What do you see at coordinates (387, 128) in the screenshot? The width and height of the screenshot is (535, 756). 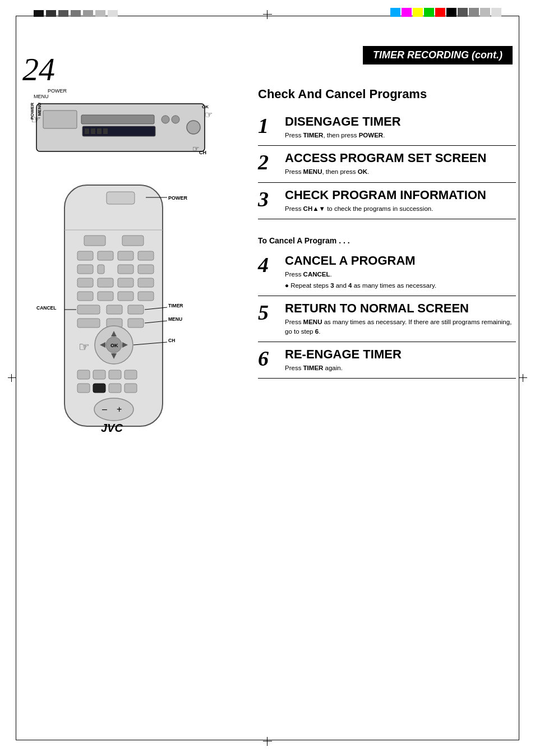 I see `step-1: 1 DISENGAGE TIMER Press TIMER, then pres…` at bounding box center [387, 128].